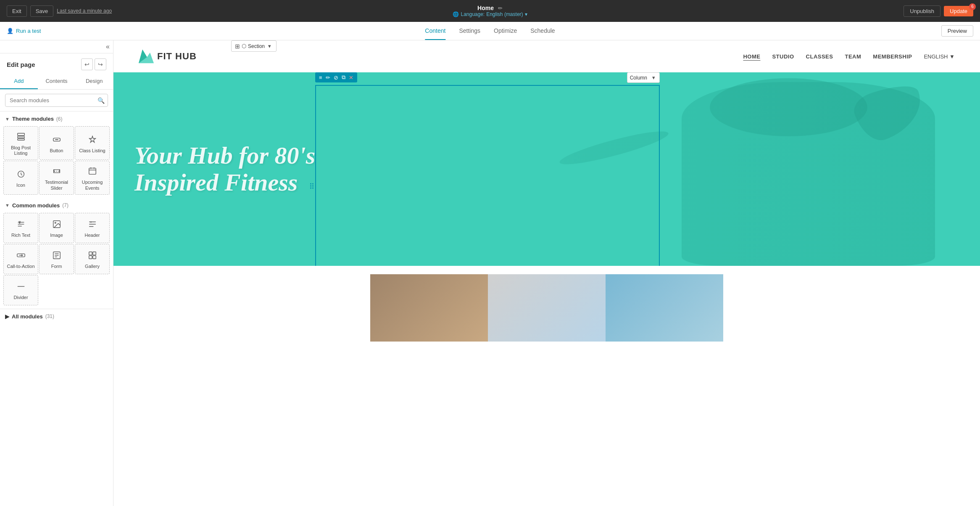 This screenshot has width=980, height=506. I want to click on sub-nav-tabs: Content Settings Optimize Schedule, so click(490, 31).